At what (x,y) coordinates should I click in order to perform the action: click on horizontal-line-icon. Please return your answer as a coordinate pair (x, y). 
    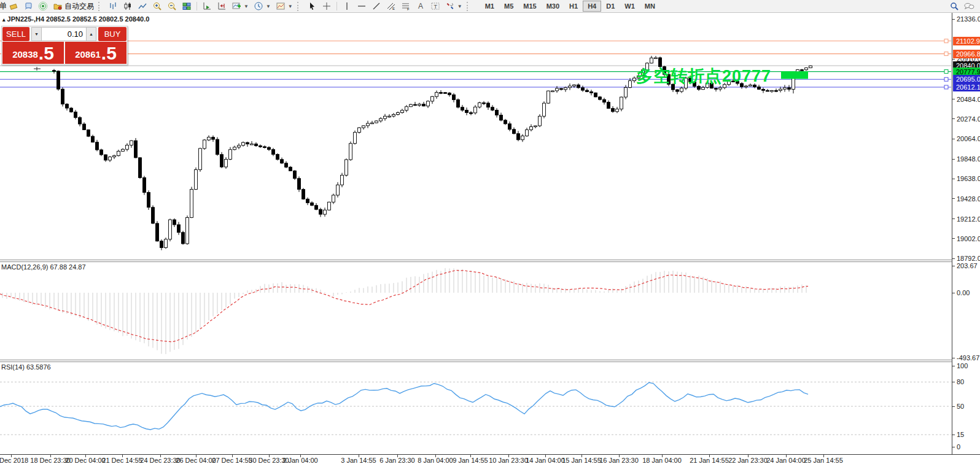
    Looking at the image, I should click on (362, 6).